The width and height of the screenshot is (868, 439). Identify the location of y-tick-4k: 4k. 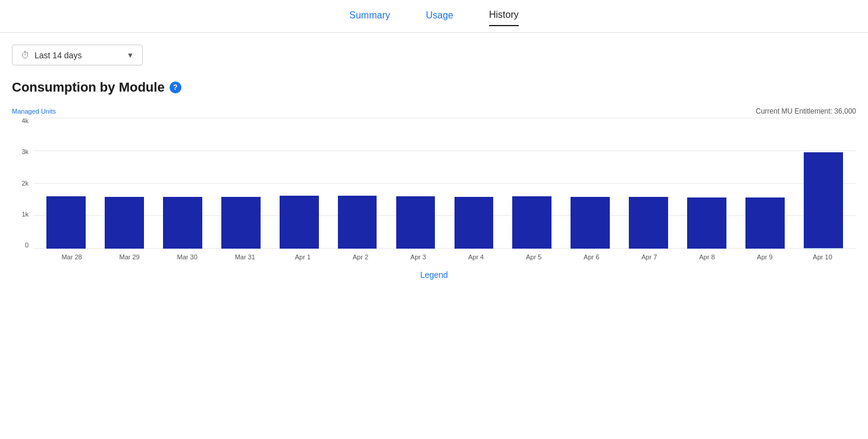
(25, 121).